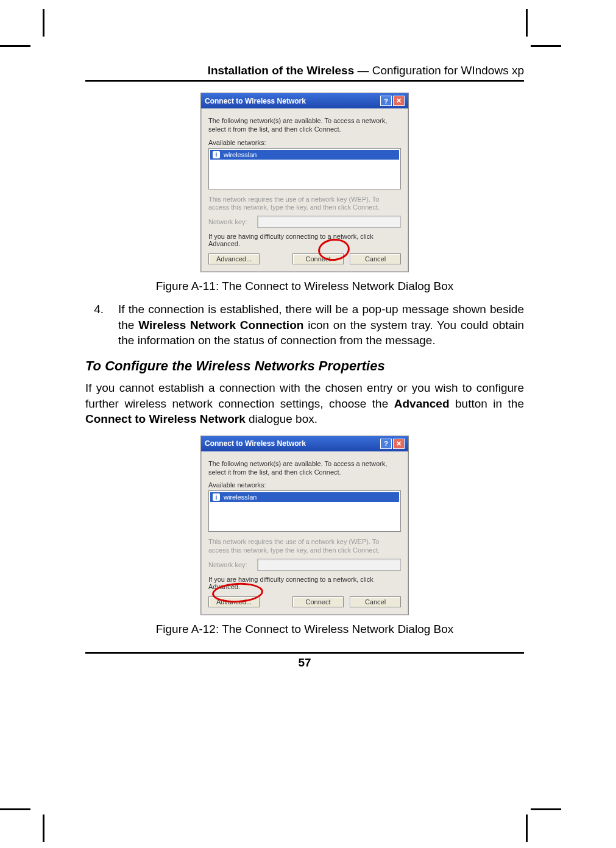  What do you see at coordinates (305, 663) in the screenshot?
I see `page-number: 57` at bounding box center [305, 663].